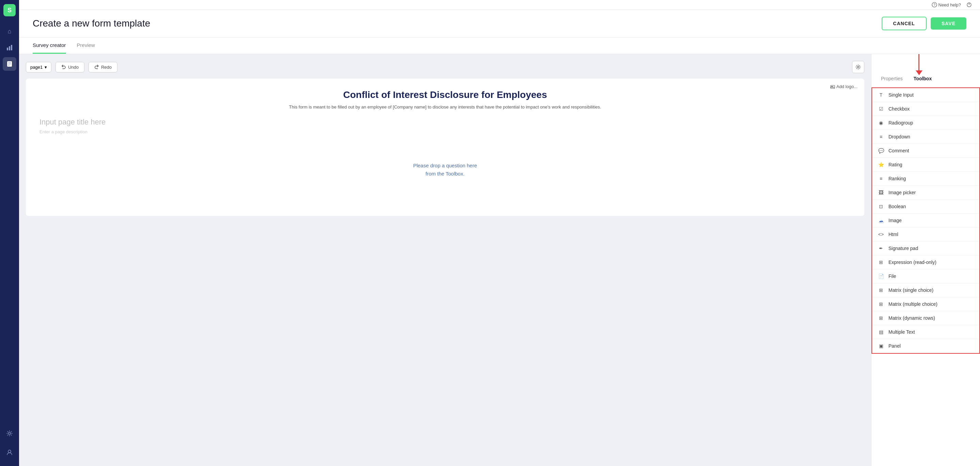 The width and height of the screenshot is (980, 466). I want to click on toolbox-item-label: Ranking, so click(897, 179).